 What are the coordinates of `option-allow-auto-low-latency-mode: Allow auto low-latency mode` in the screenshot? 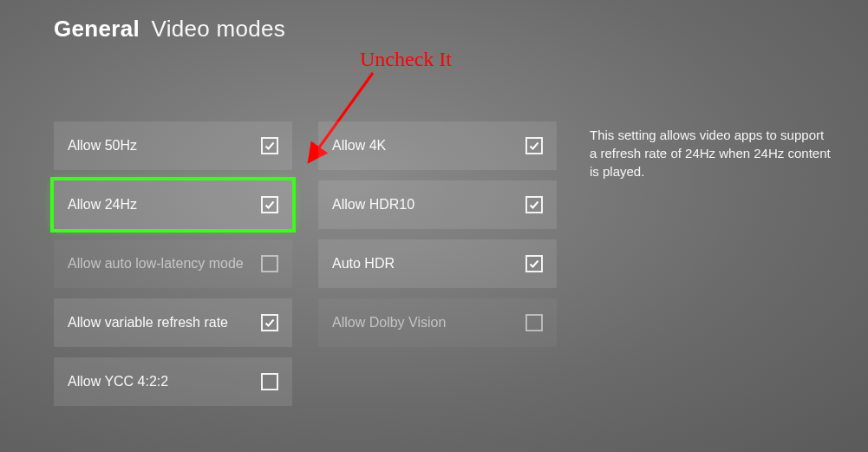 It's located at (173, 264).